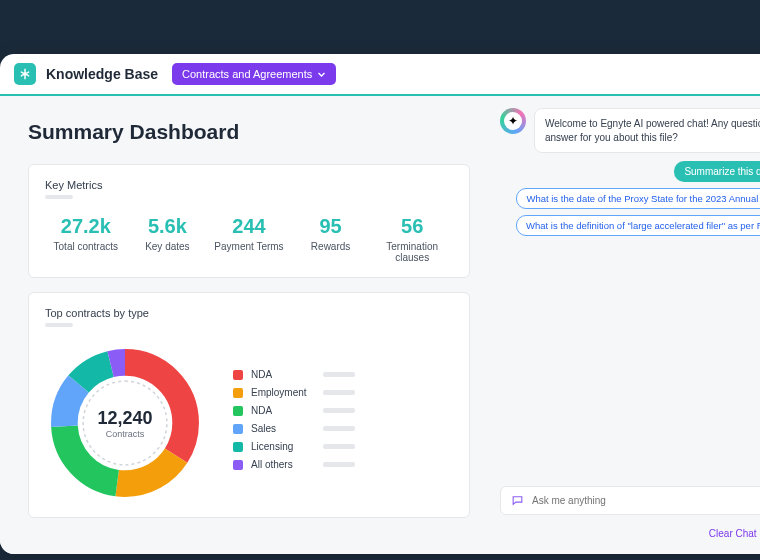 The image size is (760, 560). What do you see at coordinates (124, 434) in the screenshot?
I see `donut-center-label: Contracts` at bounding box center [124, 434].